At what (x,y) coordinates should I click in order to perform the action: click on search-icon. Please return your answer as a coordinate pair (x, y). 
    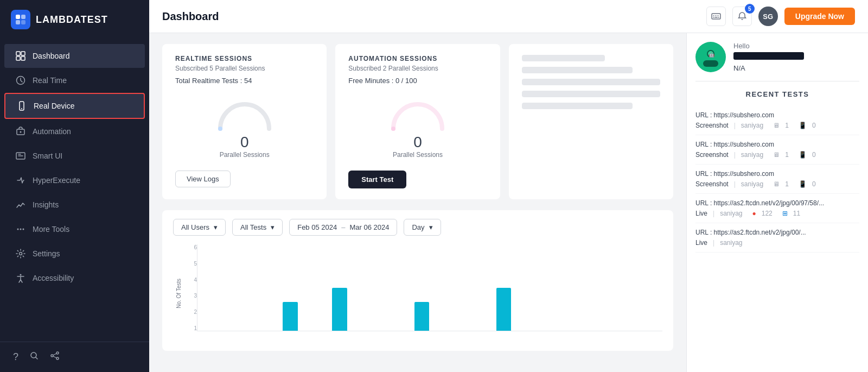
    Looking at the image, I should click on (34, 357).